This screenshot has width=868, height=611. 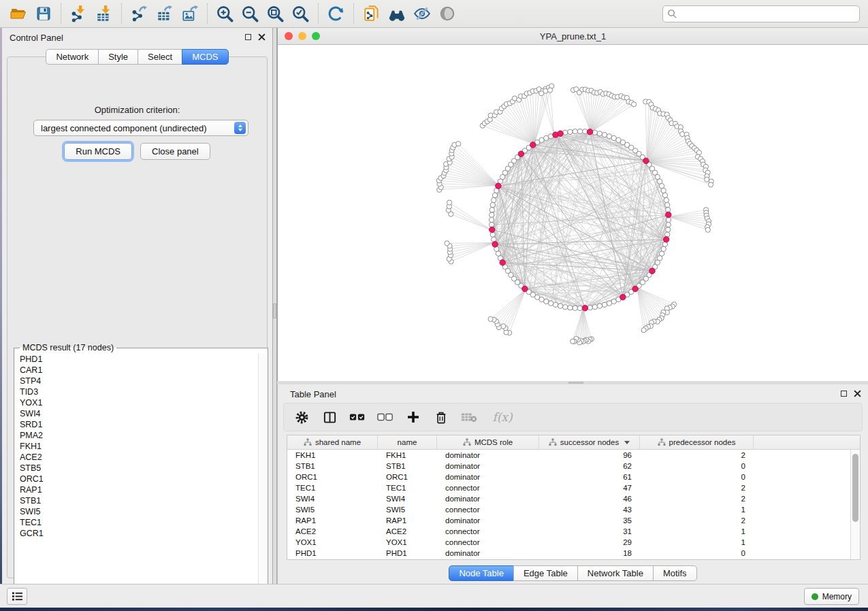 What do you see at coordinates (546, 573) in the screenshot?
I see `tab-edge-table: Edge Table` at bounding box center [546, 573].